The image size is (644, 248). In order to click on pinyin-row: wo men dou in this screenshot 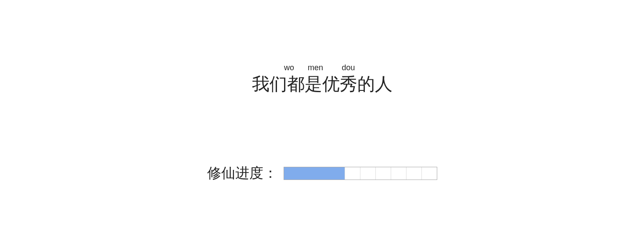, I will do `click(322, 68)`.